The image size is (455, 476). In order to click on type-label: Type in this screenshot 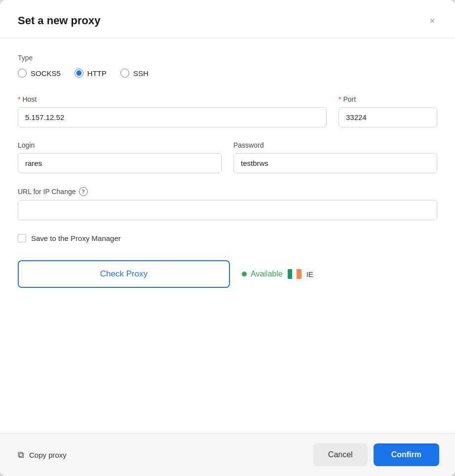, I will do `click(228, 58)`.